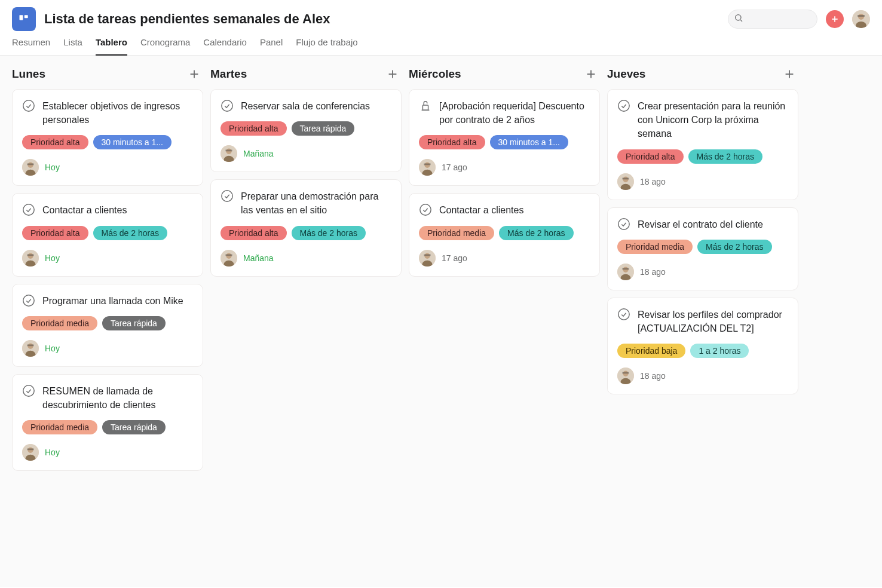 The height and width of the screenshot is (588, 882). I want to click on column-title: Jueves, so click(626, 74).